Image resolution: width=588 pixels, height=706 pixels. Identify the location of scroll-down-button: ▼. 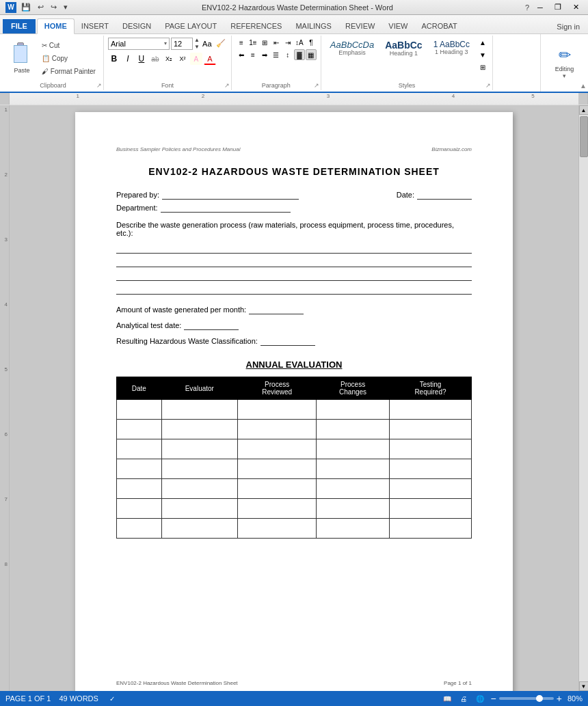
(584, 686).